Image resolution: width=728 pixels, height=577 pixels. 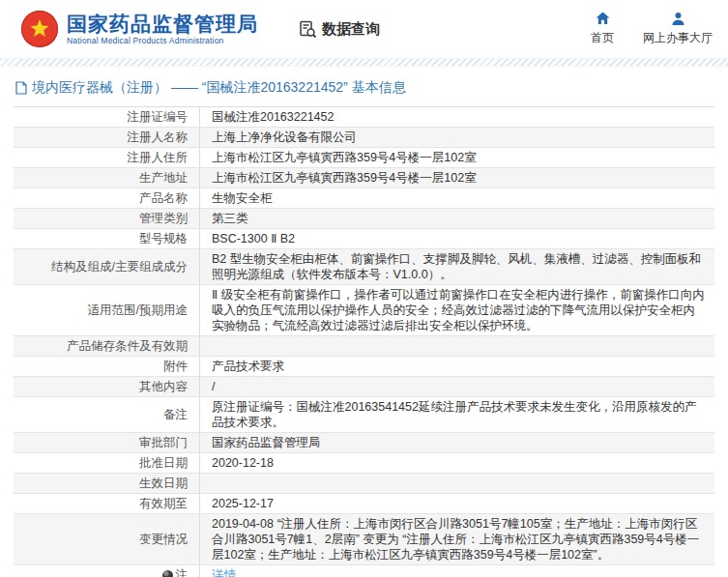 I want to click on nav-service-hall-label: 网上办事大厅, so click(x=678, y=39).